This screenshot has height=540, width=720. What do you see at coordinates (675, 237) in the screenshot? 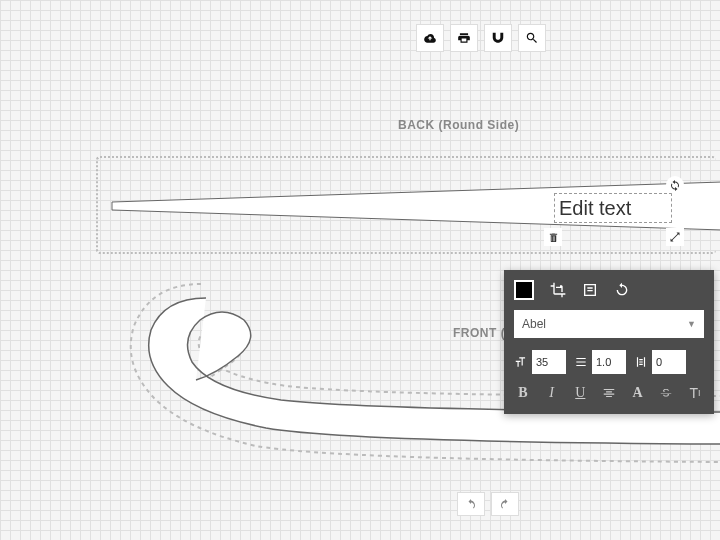
I see `resize-handle` at bounding box center [675, 237].